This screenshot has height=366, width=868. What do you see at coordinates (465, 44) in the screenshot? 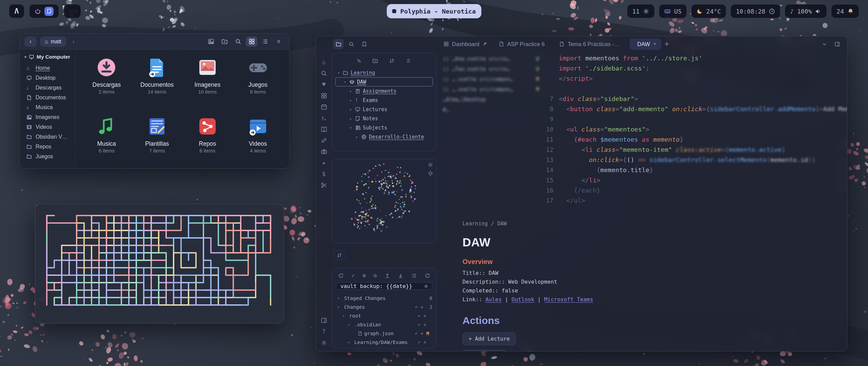
I see `tab-dashboard: Dashboard` at bounding box center [465, 44].